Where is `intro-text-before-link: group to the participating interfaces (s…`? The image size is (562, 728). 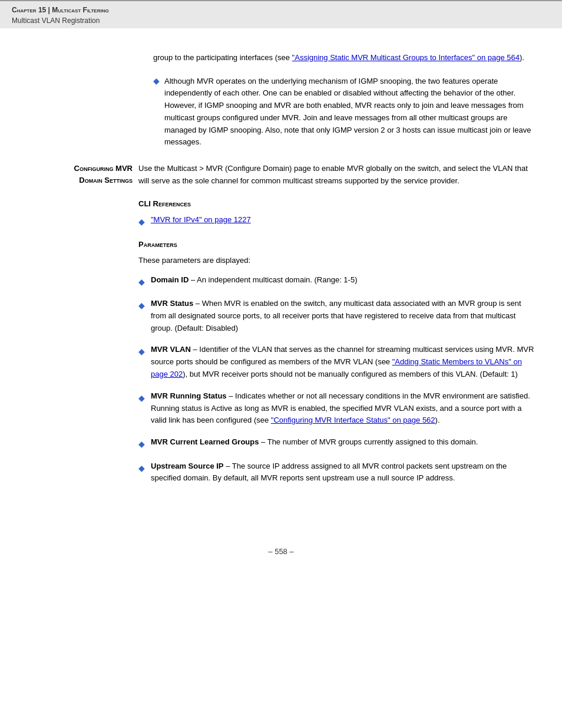
intro-text-before-link: group to the participating interfaces (s… is located at coordinates (223, 58).